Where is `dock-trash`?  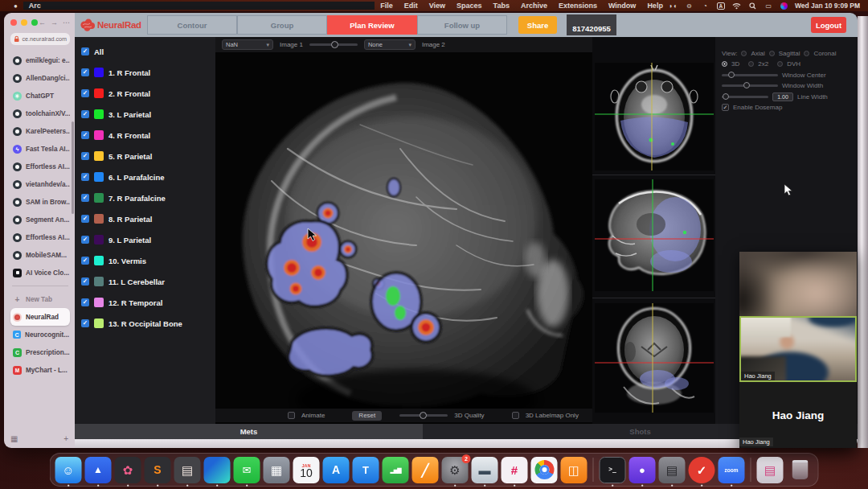
dock-trash is located at coordinates (800, 470).